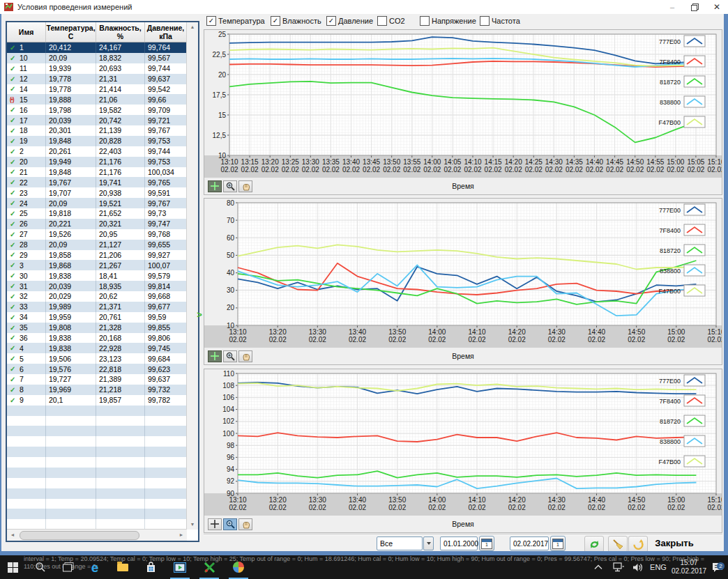 The height and width of the screenshot is (579, 728). What do you see at coordinates (619, 567) in the screenshot?
I see `network-tray-button` at bounding box center [619, 567].